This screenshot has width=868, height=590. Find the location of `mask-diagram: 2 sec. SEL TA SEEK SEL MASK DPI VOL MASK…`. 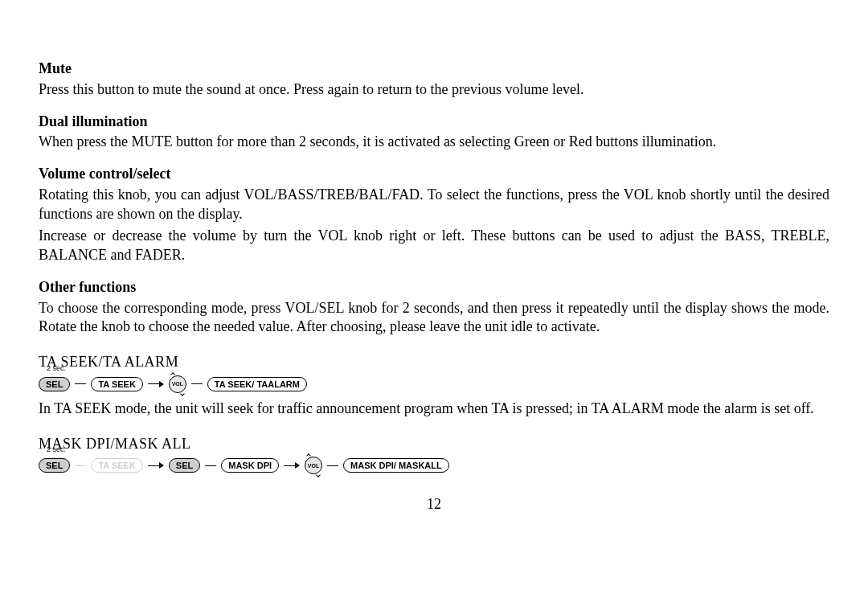

mask-diagram: 2 sec. SEL TA SEEK SEL MASK DPI VOL MASK… is located at coordinates (434, 465).